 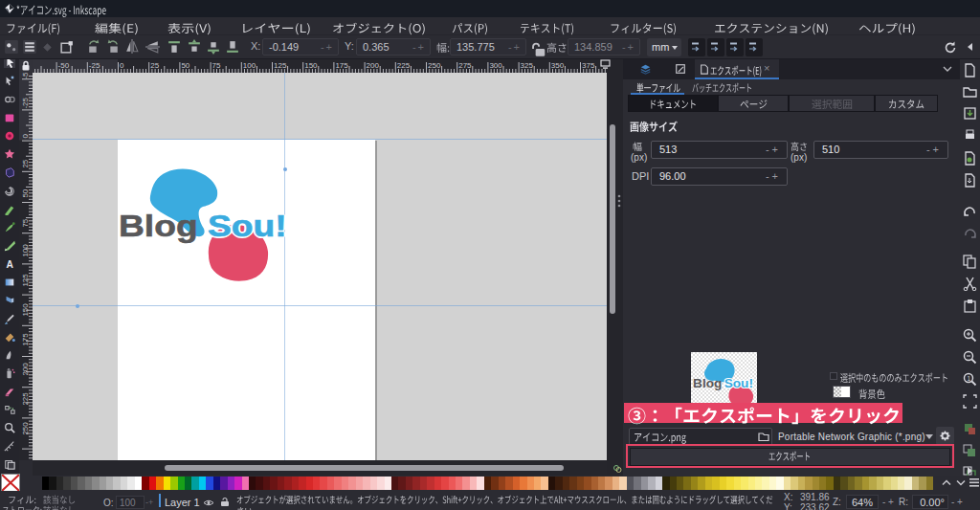 What do you see at coordinates (707, 383) in the screenshot?
I see `svg-text: Blog` at bounding box center [707, 383].